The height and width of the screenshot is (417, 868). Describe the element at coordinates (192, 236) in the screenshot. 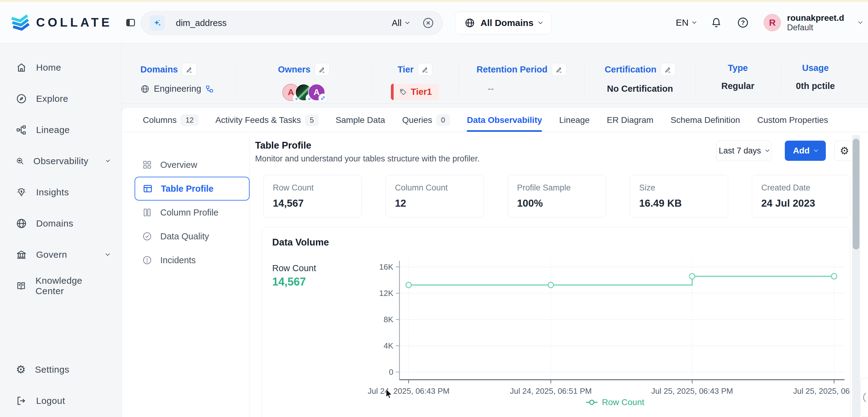

I see `subnav-item-data-quality: Data Quality` at that location.